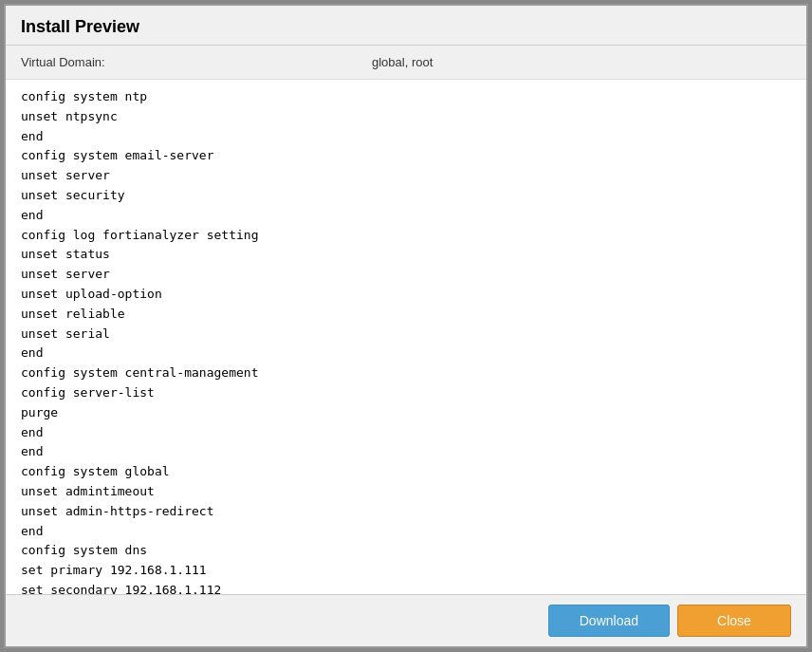 The image size is (812, 652). What do you see at coordinates (609, 621) in the screenshot?
I see `download-button: Download` at bounding box center [609, 621].